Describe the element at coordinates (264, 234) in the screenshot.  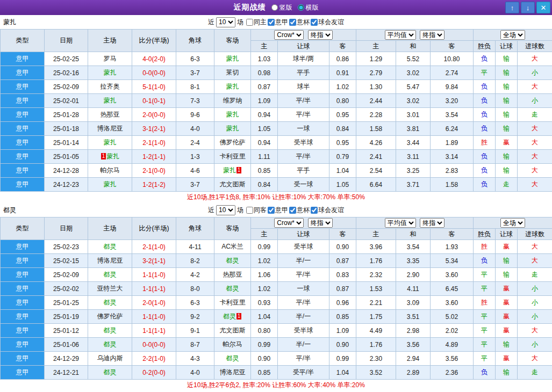
I see `col-handicap-home: 主` at that location.